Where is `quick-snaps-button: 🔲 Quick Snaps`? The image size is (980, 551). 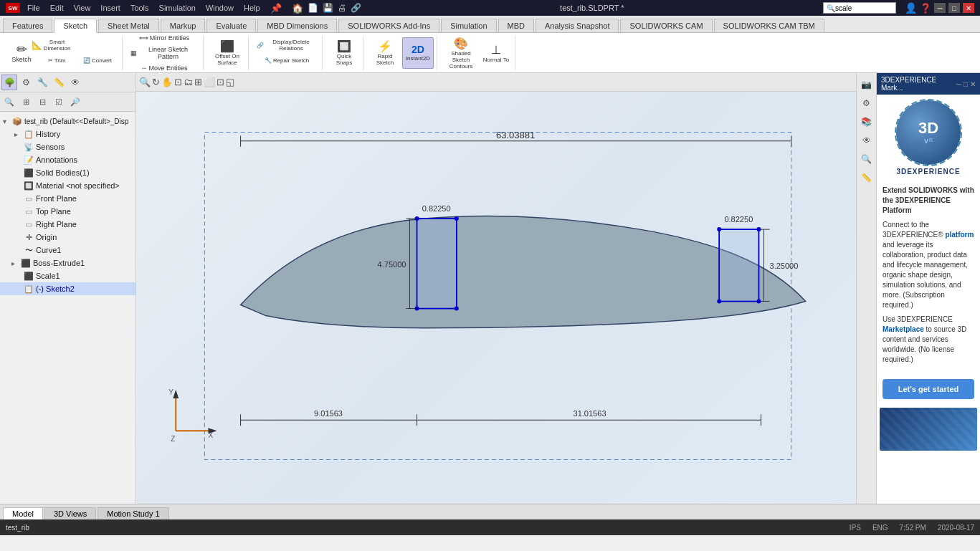
quick-snaps-button: 🔲 Quick Snaps is located at coordinates (344, 53).